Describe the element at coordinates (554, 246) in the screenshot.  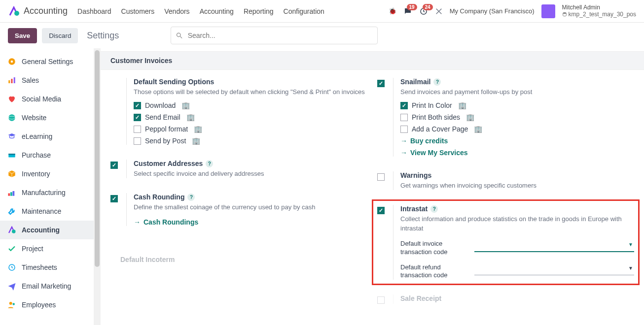
I see `input-invoice-code` at that location.